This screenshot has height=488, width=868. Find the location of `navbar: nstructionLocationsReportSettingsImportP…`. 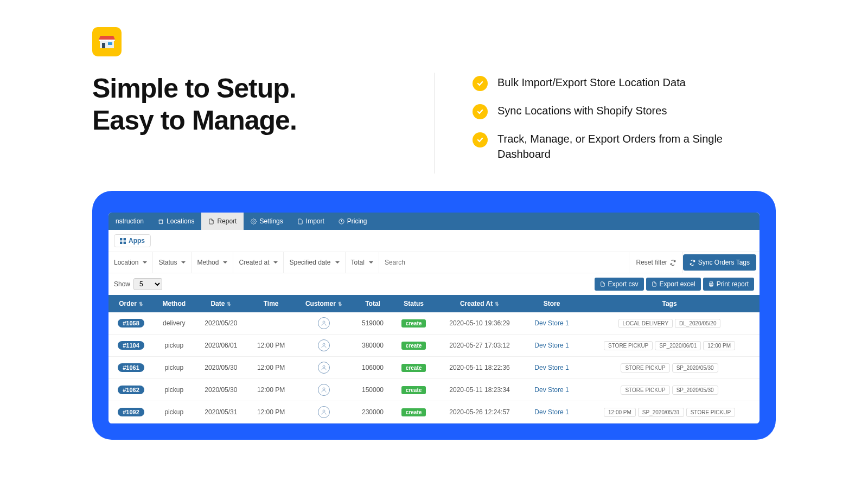

navbar: nstructionLocationsReportSettingsImportP… is located at coordinates (434, 221).